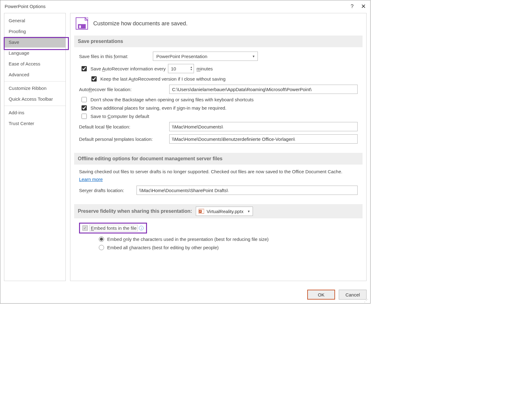 This screenshot has height=420, width=512. I want to click on info-icon: i, so click(141, 228).